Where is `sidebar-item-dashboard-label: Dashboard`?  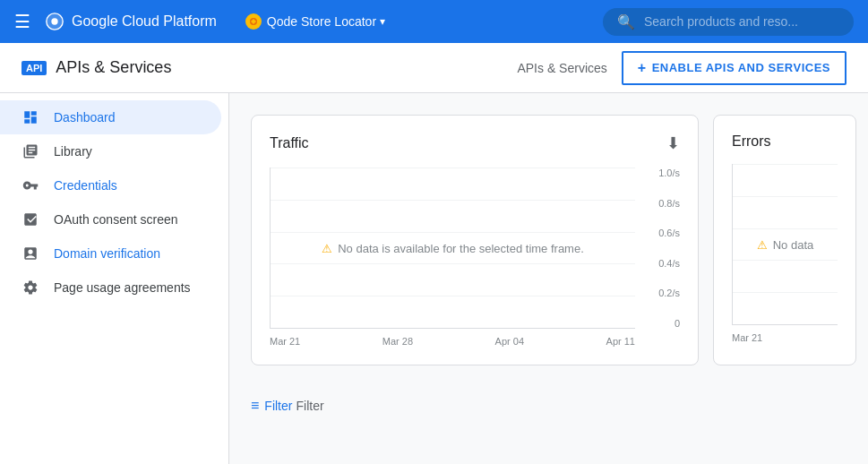 sidebar-item-dashboard-label: Dashboard is located at coordinates (84, 117).